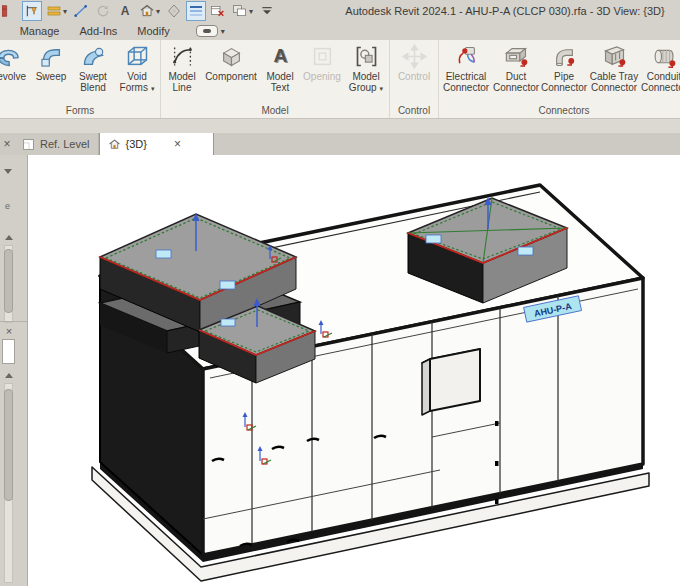 This screenshot has height=586, width=680. I want to click on void-forms-button: Void Forms ▾, so click(137, 68).